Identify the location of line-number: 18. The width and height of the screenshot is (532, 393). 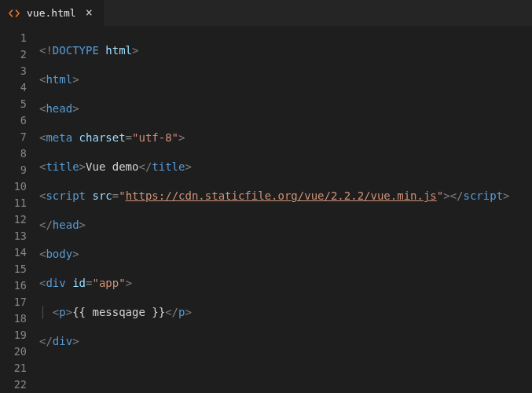
(20, 319).